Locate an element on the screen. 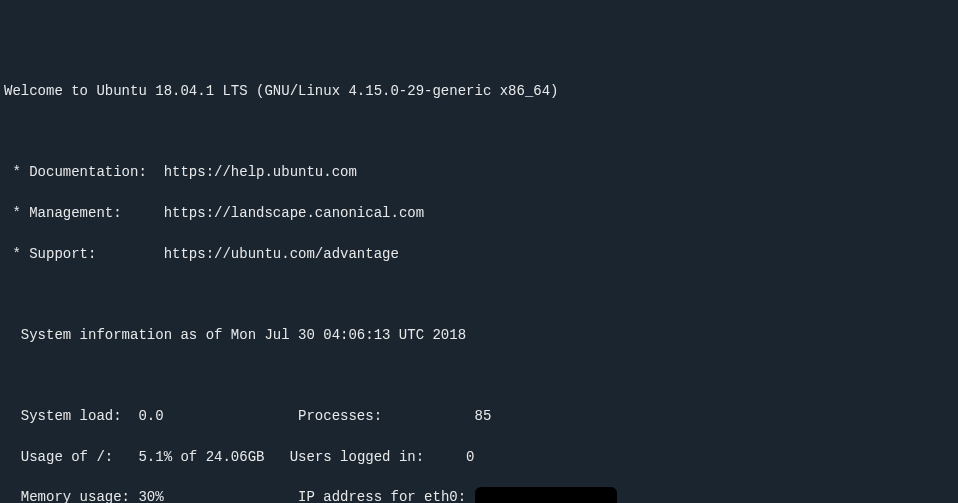  doc-label: * Documentation: is located at coordinates (84, 172).